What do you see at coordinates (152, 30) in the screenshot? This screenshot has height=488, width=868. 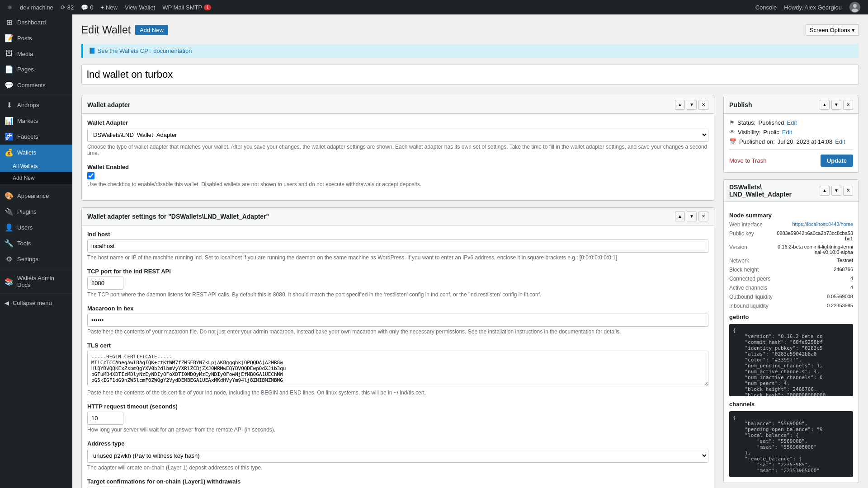 I see `add-new-button: Add New` at bounding box center [152, 30].